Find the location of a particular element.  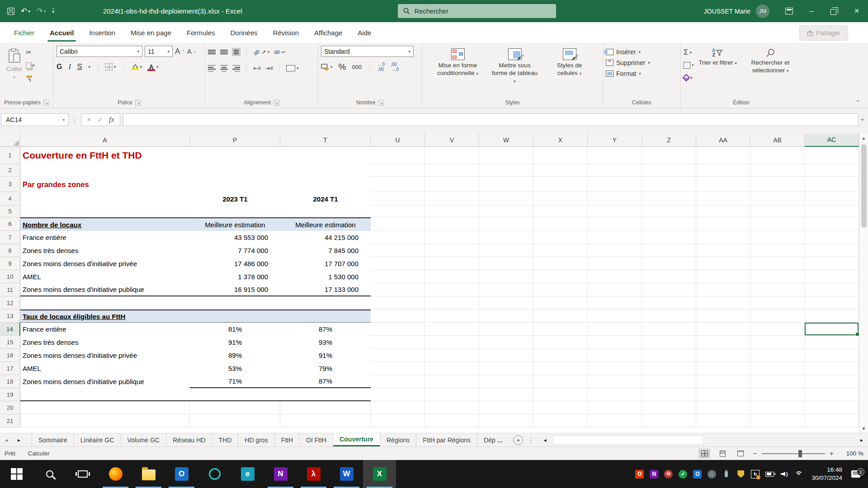

cell-AB10 is located at coordinates (778, 277).